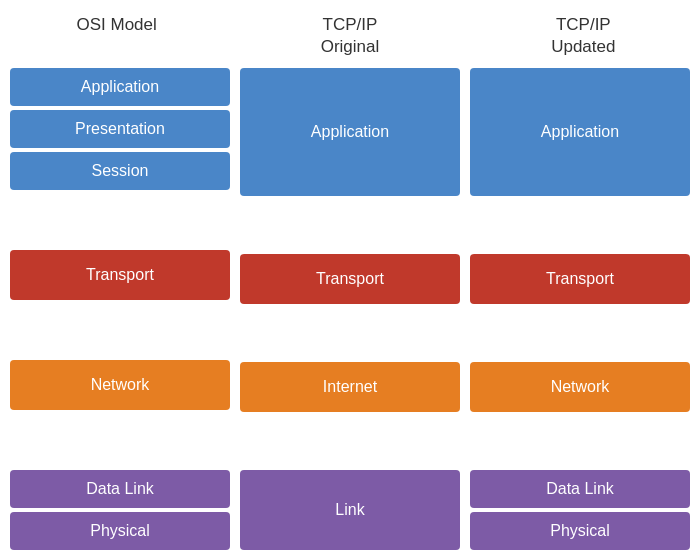  I want to click on tcpip-upd-application-layer: Application, so click(580, 132).